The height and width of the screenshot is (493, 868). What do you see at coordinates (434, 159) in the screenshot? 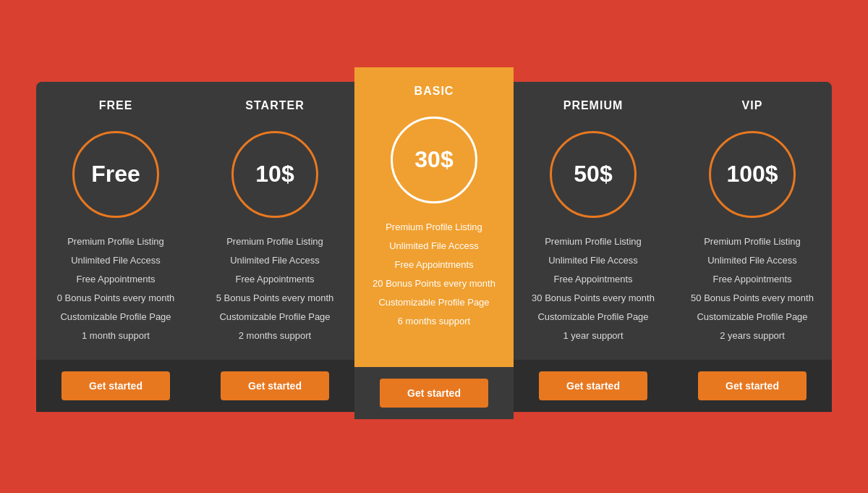
I see `price-text-basic: 30$` at bounding box center [434, 159].